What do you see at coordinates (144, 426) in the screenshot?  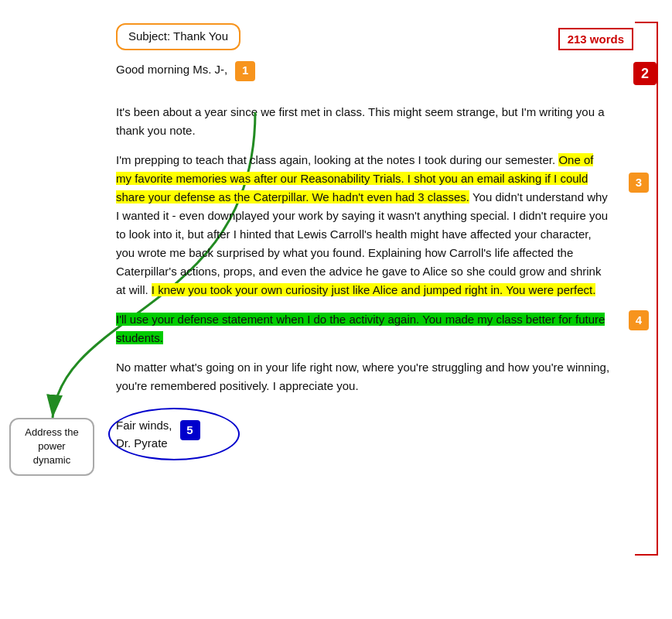 I see `signature-line1: Fair winds,` at bounding box center [144, 426].